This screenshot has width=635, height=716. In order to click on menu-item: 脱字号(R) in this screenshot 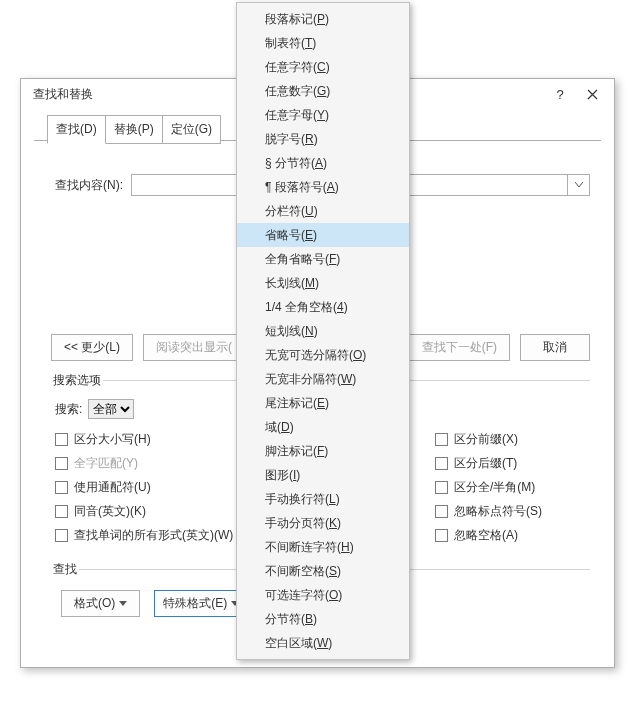, I will do `click(323, 139)`.